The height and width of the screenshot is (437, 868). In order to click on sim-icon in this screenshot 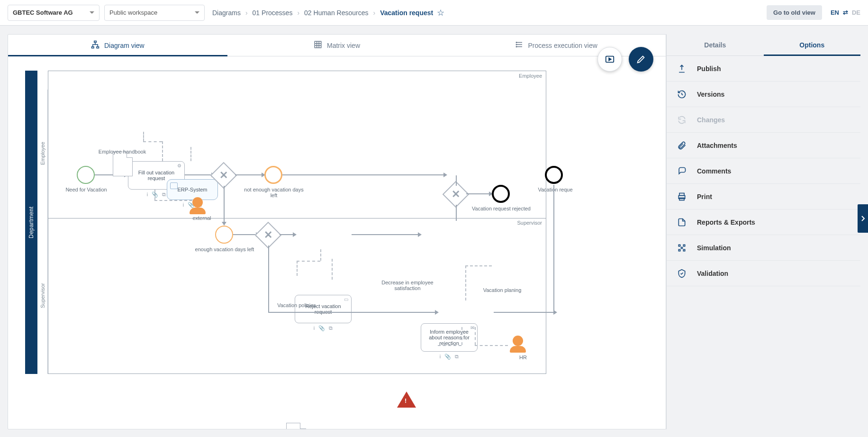, I will do `click(682, 248)`.